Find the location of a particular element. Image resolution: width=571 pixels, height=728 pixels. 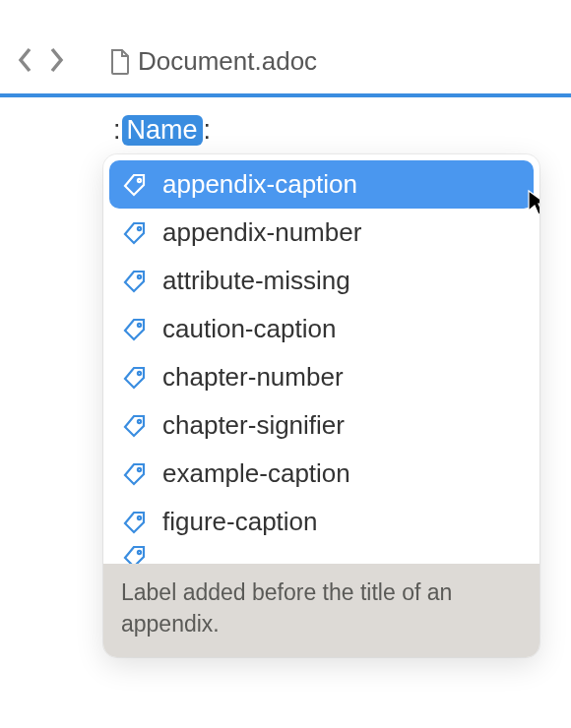

file-tab: Document.adoc is located at coordinates (213, 61).